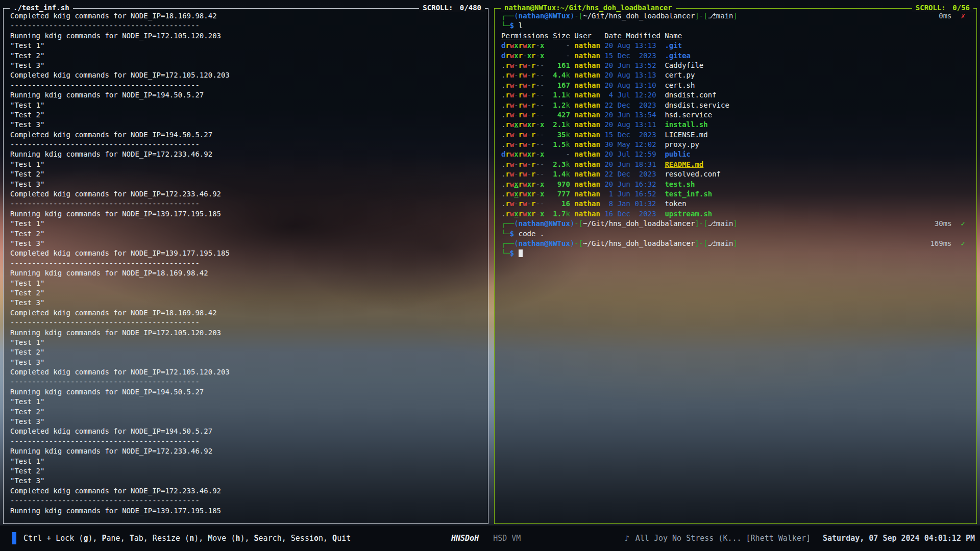  What do you see at coordinates (248, 372) in the screenshot?
I see `terminal-line: Completed kdig commands for NODE_IP=172.…` at bounding box center [248, 372].